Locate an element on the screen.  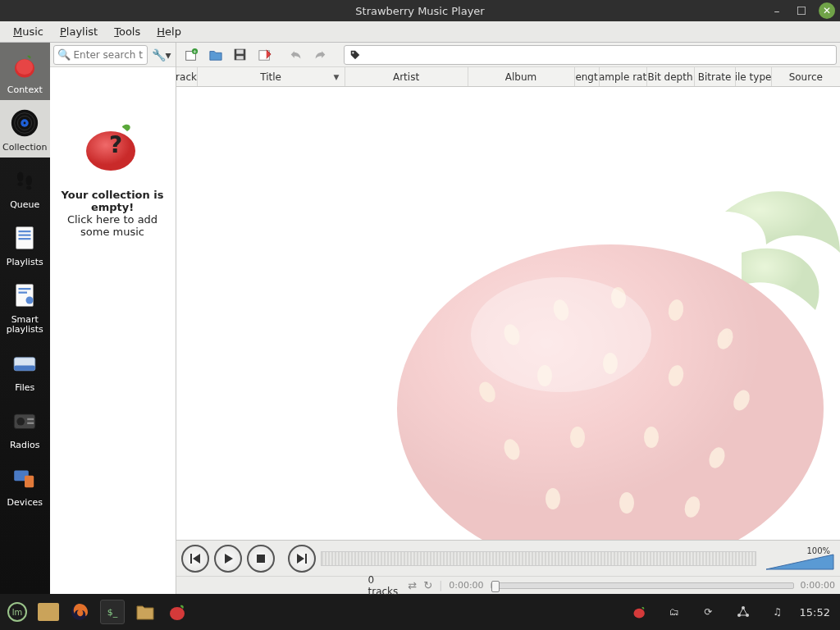
prev-button is located at coordinates (195, 559).